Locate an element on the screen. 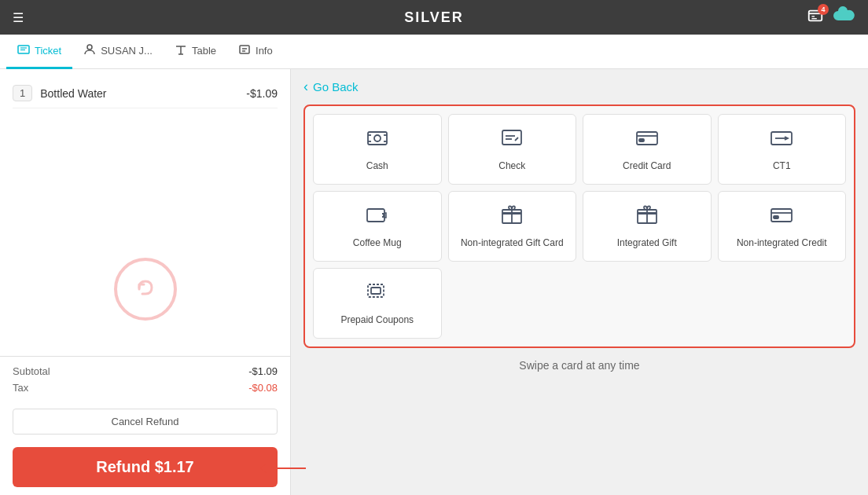 Image resolution: width=868 pixels, height=495 pixels. payment-ct1: CT1 is located at coordinates (782, 149).